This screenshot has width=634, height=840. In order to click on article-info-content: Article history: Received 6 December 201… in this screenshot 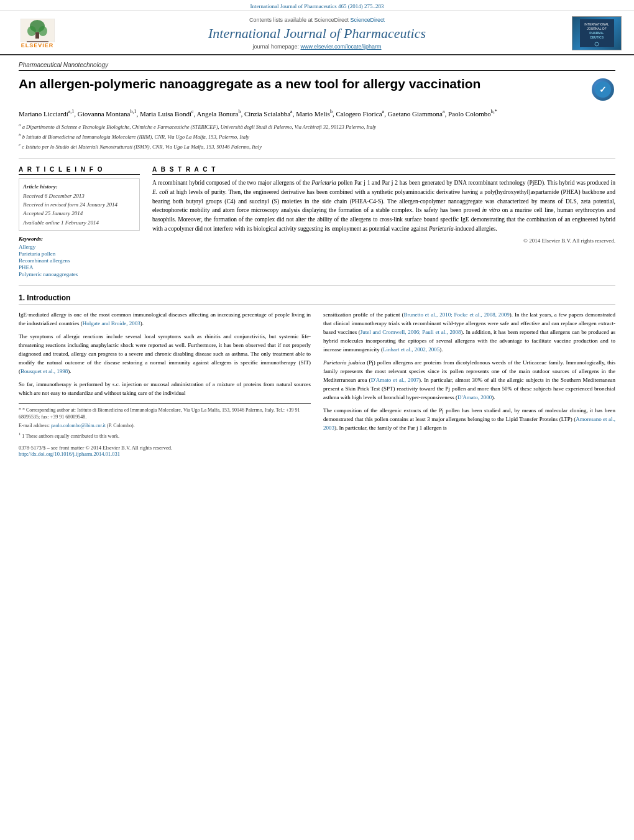, I will do `click(80, 205)`.